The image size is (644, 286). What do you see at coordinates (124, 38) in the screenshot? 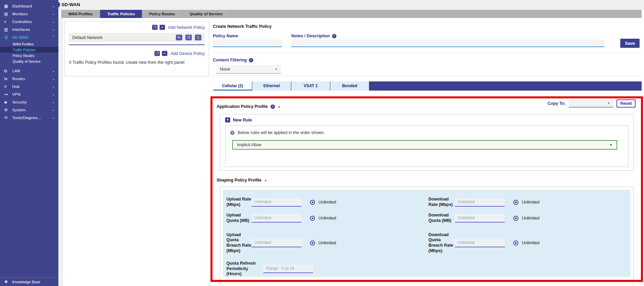
I see `default-network-label: Default Network` at bounding box center [124, 38].